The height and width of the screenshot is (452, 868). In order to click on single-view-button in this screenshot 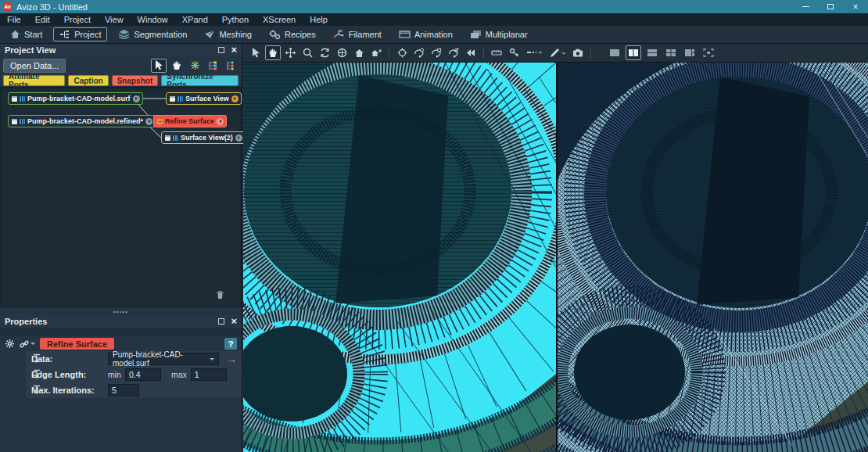, I will do `click(615, 53)`.